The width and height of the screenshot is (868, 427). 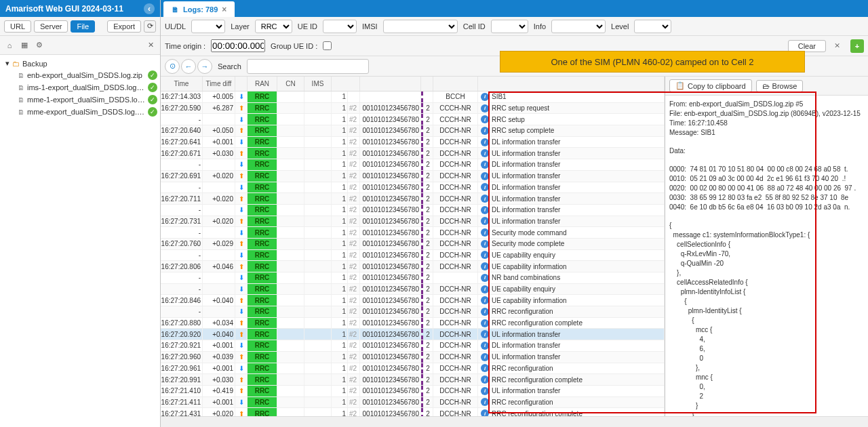 I want to click on ueid-select, so click(x=340, y=26).